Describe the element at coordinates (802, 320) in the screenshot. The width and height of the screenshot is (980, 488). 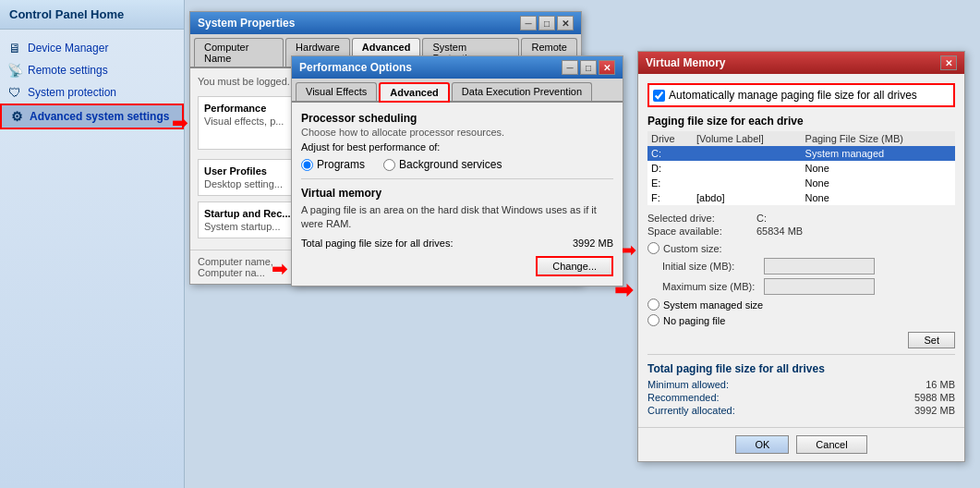
I see `no-paging-option: No paging file` at that location.